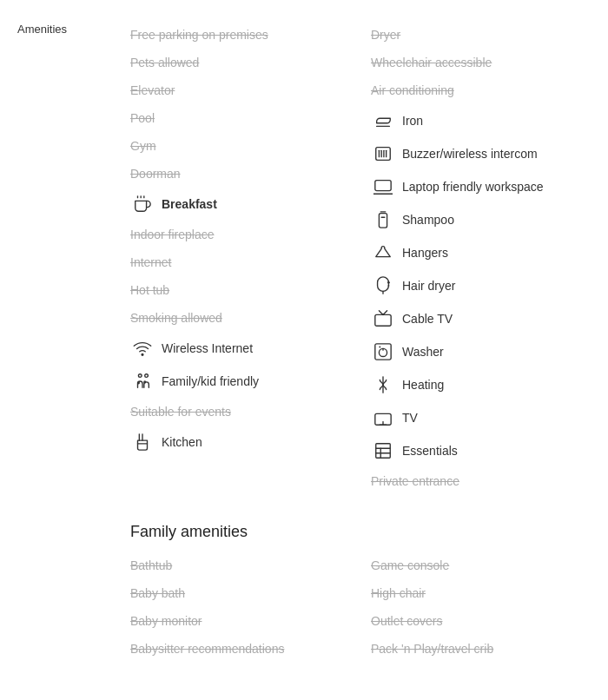  I want to click on cabletv-label: Cable TV, so click(497, 319).